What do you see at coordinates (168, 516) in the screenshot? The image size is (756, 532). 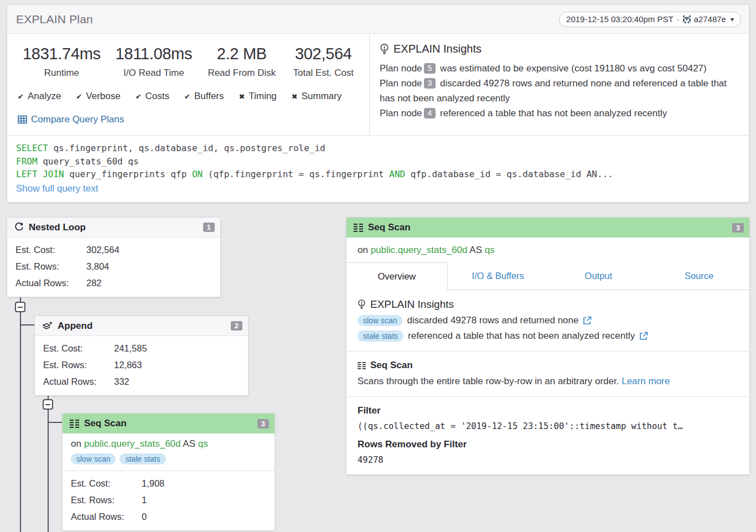 I see `node-stat-row: Actual Rows:0` at bounding box center [168, 516].